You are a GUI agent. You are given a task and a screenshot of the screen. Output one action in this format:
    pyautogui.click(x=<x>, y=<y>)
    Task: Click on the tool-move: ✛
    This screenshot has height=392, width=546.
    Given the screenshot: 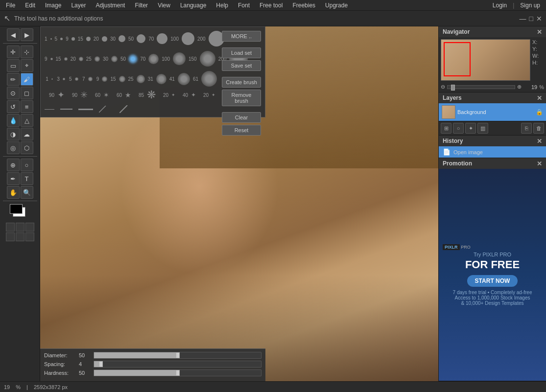 What is the action you would take?
    pyautogui.click(x=13, y=52)
    